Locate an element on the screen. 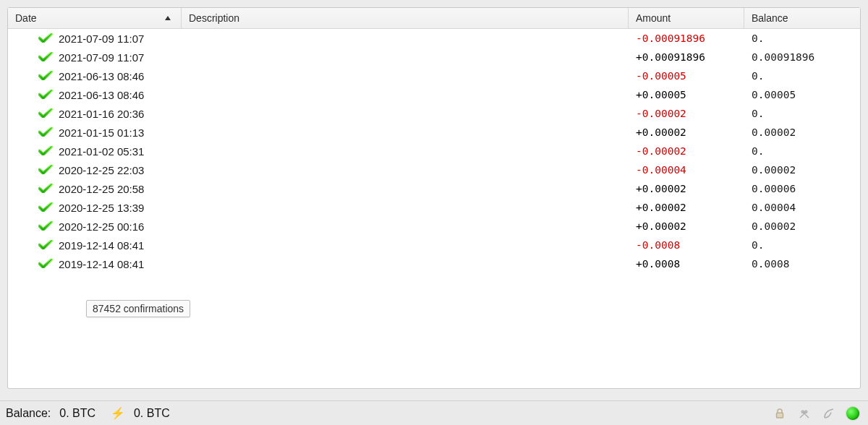 The image size is (868, 425). balance-value: 0. BTC is located at coordinates (77, 413).